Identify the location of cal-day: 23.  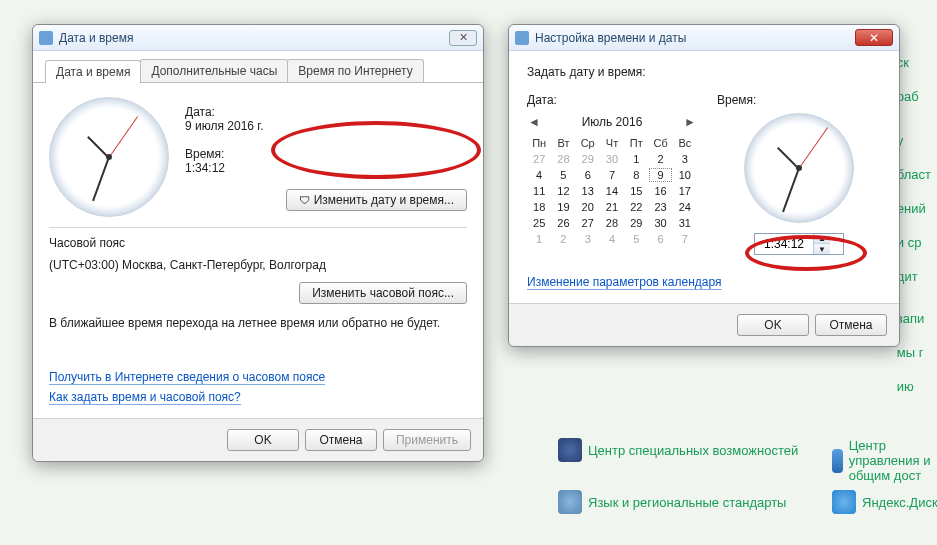
(660, 207).